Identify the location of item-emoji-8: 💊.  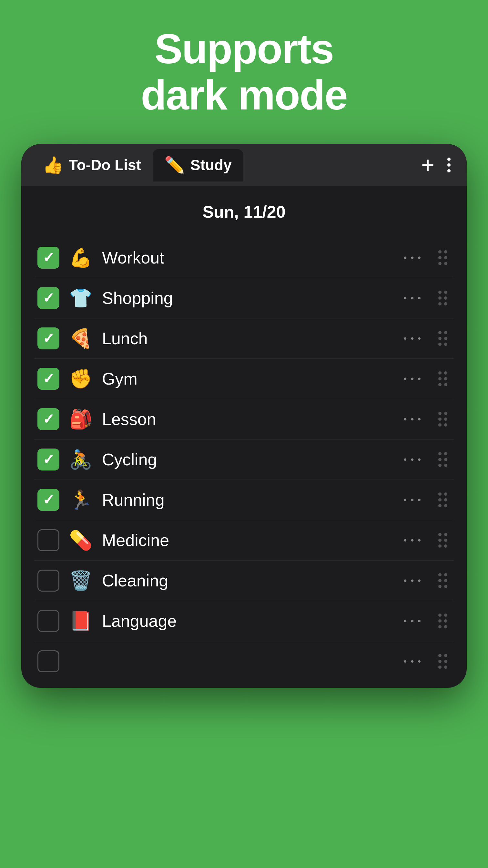
(81, 540).